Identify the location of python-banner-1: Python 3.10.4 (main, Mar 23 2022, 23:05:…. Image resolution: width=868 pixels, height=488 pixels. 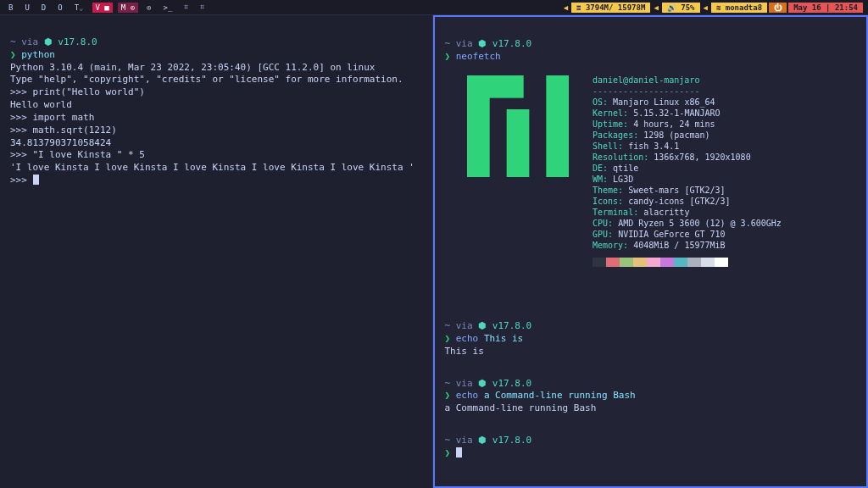
(192, 68).